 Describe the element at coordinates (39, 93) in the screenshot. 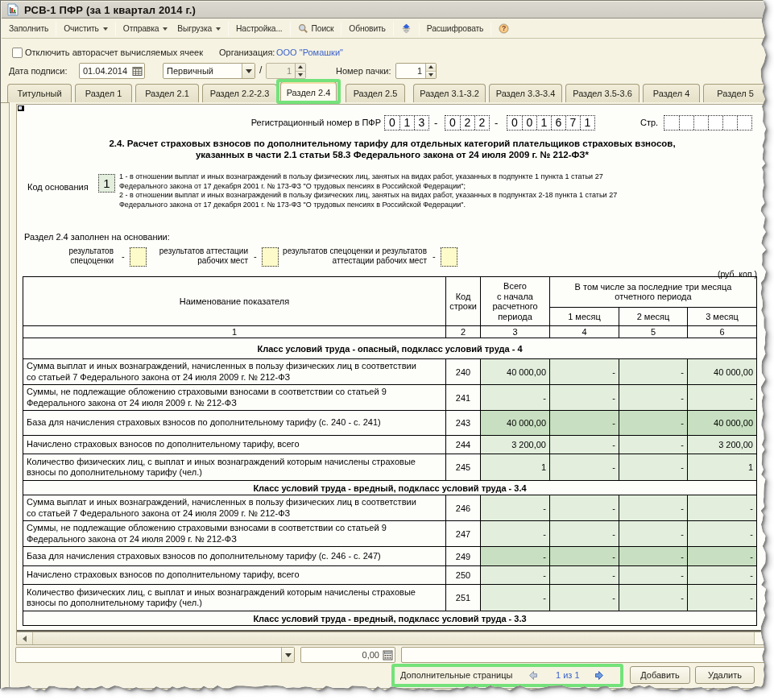

I see `tab-титульный: Титульный` at that location.